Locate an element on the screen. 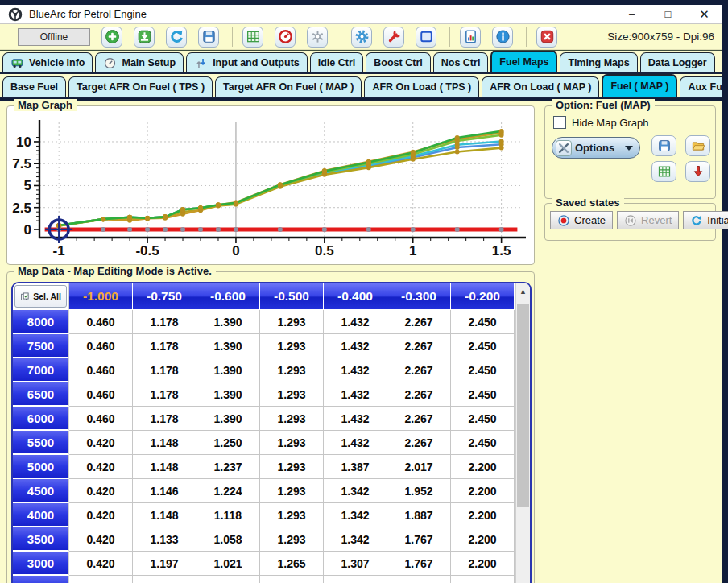 This screenshot has height=583, width=728. column-header--0.200: -0.200 is located at coordinates (483, 296).